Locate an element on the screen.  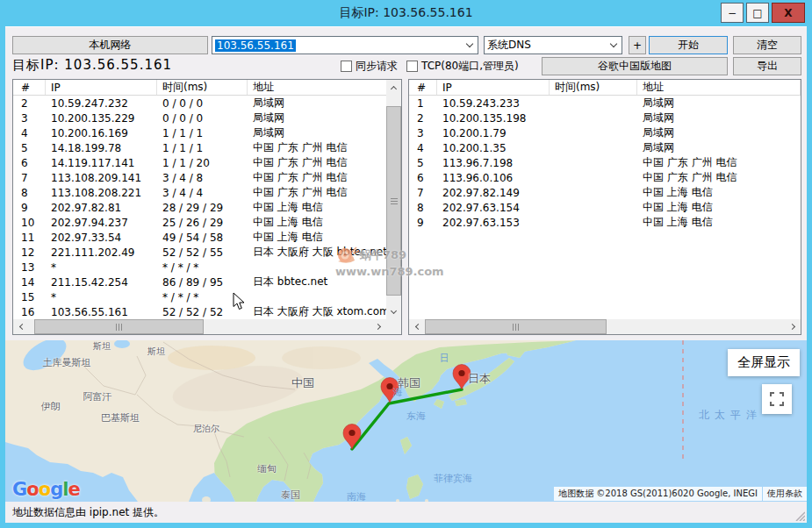
table-row: 410.200.1.35局域网 is located at coordinates (605, 147).